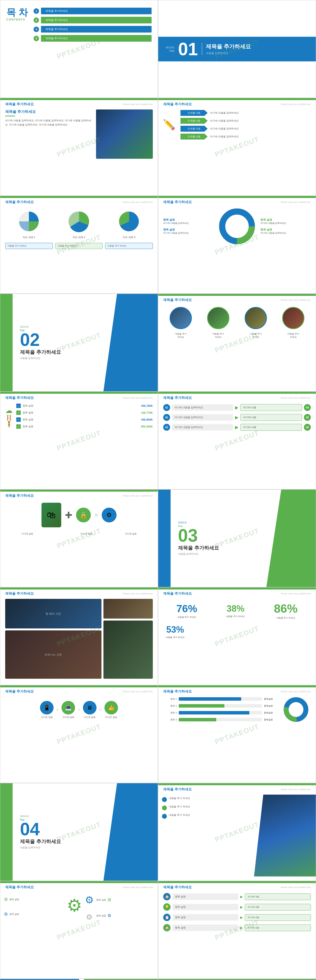 Image resolution: width=316 pixels, height=980 pixels. Describe the element at coordinates (81, 420) in the screenshot. I see `check-text-3: 항목 설명` at that location.